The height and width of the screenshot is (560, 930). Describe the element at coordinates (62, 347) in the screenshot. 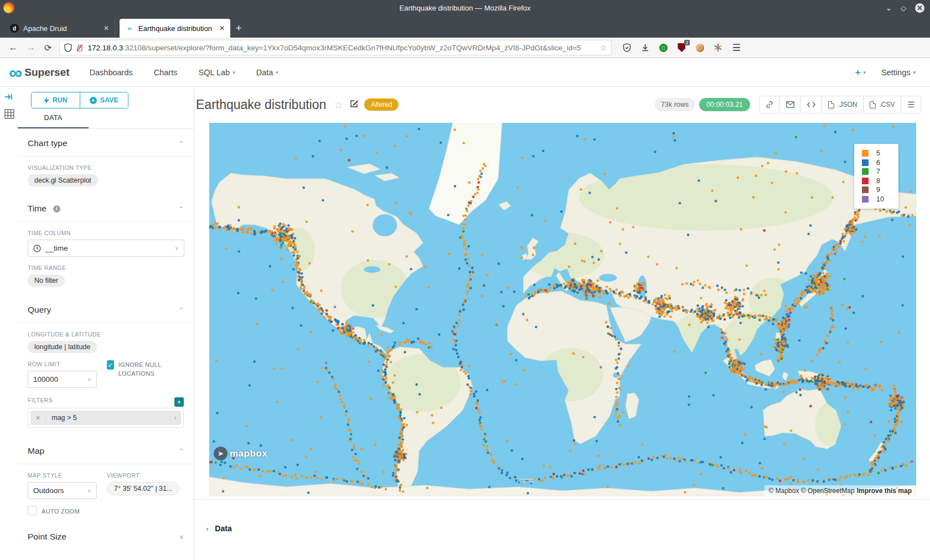

I see `lonlat-pill: longitude | latitude` at that location.